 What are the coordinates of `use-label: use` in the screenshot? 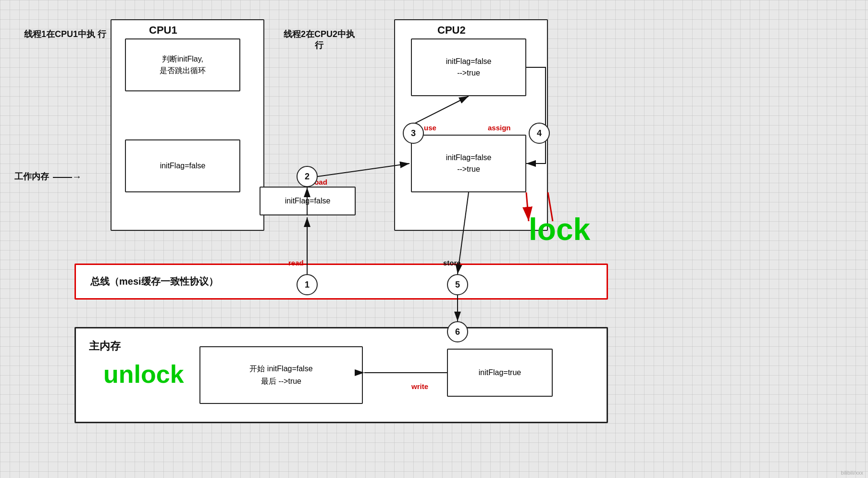 It's located at (430, 128).